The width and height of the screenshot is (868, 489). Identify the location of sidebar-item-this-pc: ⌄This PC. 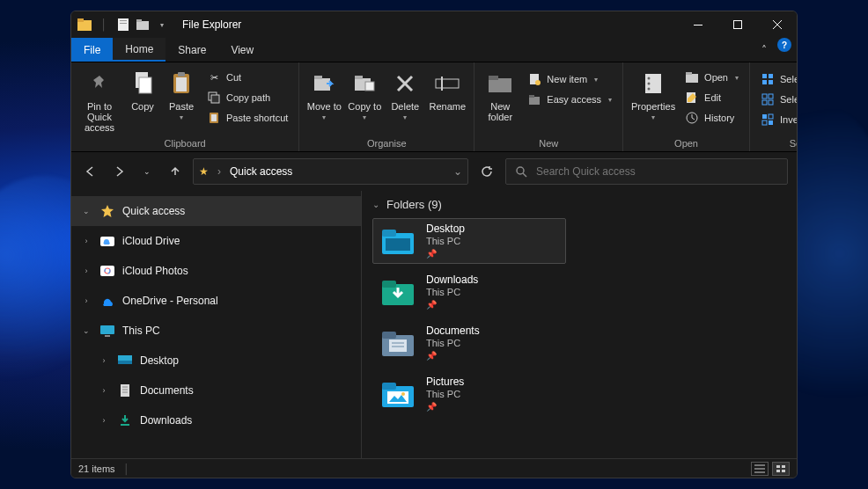
(217, 331).